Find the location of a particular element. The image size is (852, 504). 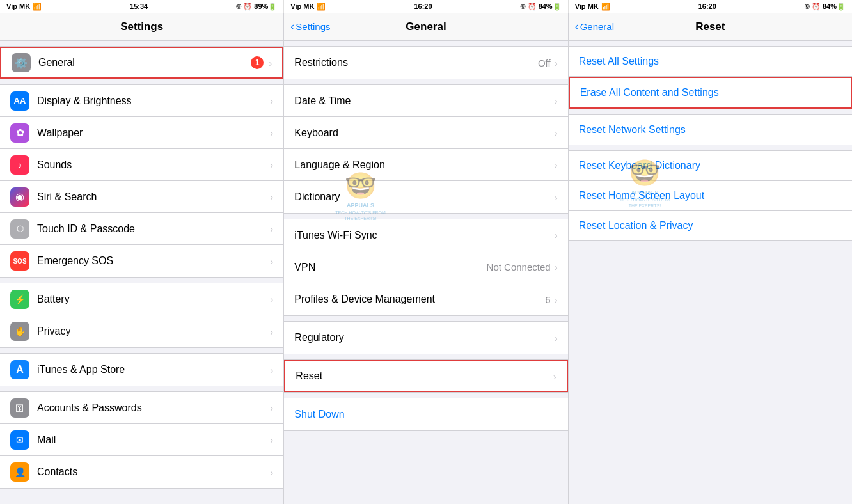

regulatory-chevron: › is located at coordinates (556, 338).